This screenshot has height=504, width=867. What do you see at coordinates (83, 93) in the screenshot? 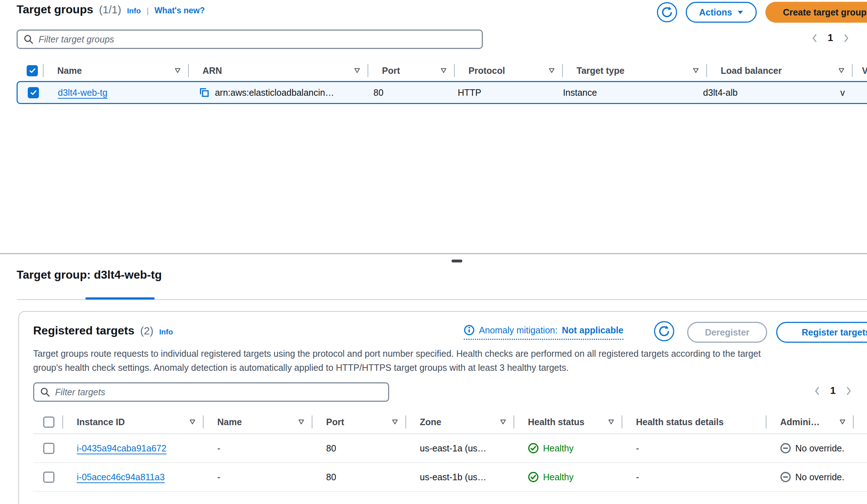
I see `target-group-link: d3lt4-web-tg` at bounding box center [83, 93].